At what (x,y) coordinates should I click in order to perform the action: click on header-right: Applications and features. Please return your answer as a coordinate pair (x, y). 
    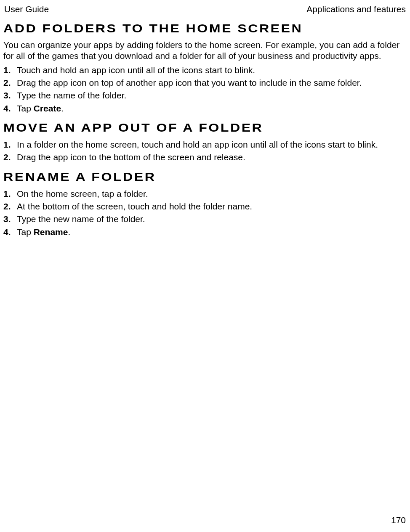
    Looking at the image, I should click on (356, 9).